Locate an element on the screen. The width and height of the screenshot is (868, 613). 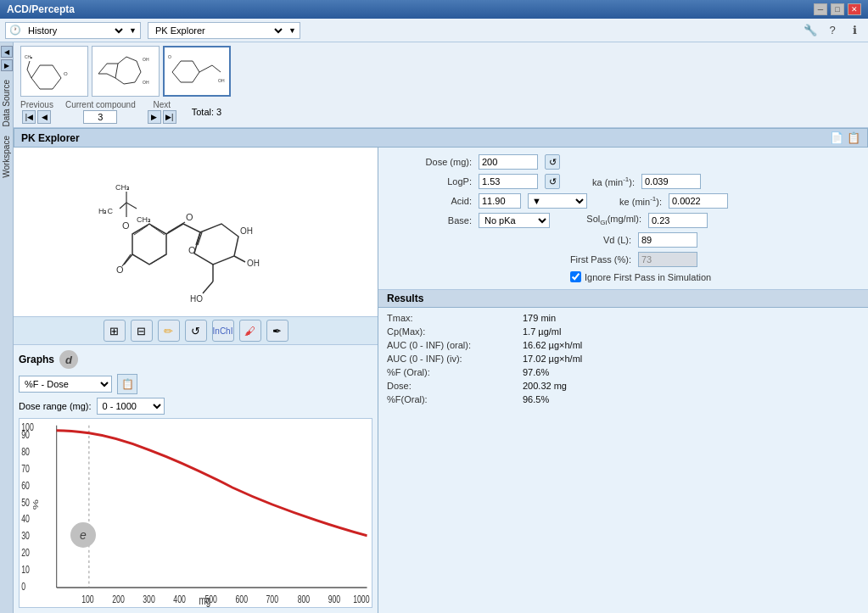
prev-btn: ◀ is located at coordinates (44, 117).